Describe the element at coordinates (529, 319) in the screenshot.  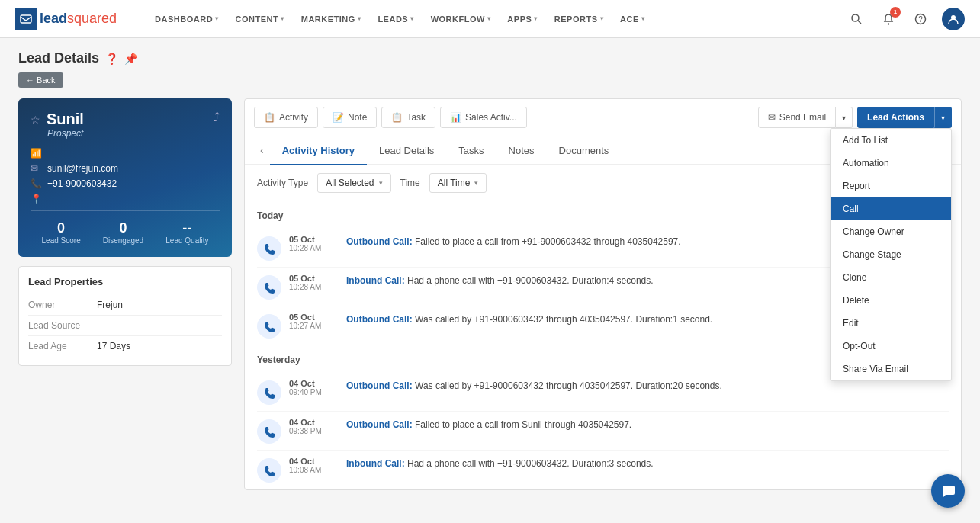
I see `activity-desc-3: Outbound Call: Was called by +91-9000603…` at that location.